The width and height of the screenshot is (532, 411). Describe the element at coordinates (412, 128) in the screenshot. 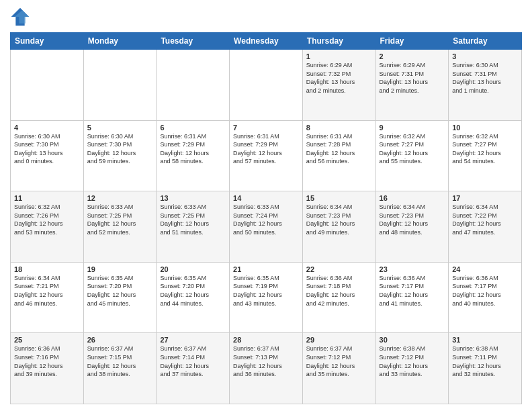

I see `day-number: 9` at that location.